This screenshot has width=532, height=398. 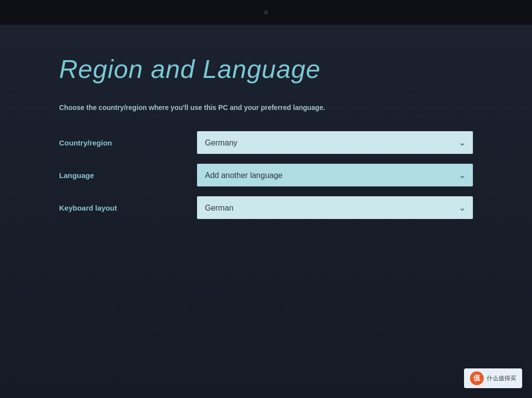 I want to click on country-region-label: Country/region, so click(x=128, y=143).